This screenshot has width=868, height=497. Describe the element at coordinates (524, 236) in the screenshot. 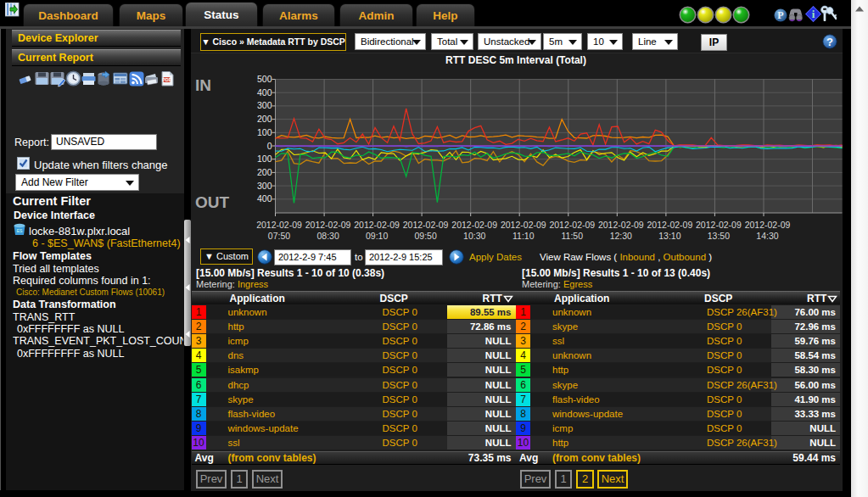

I see `svg-text: 11:10` at that location.